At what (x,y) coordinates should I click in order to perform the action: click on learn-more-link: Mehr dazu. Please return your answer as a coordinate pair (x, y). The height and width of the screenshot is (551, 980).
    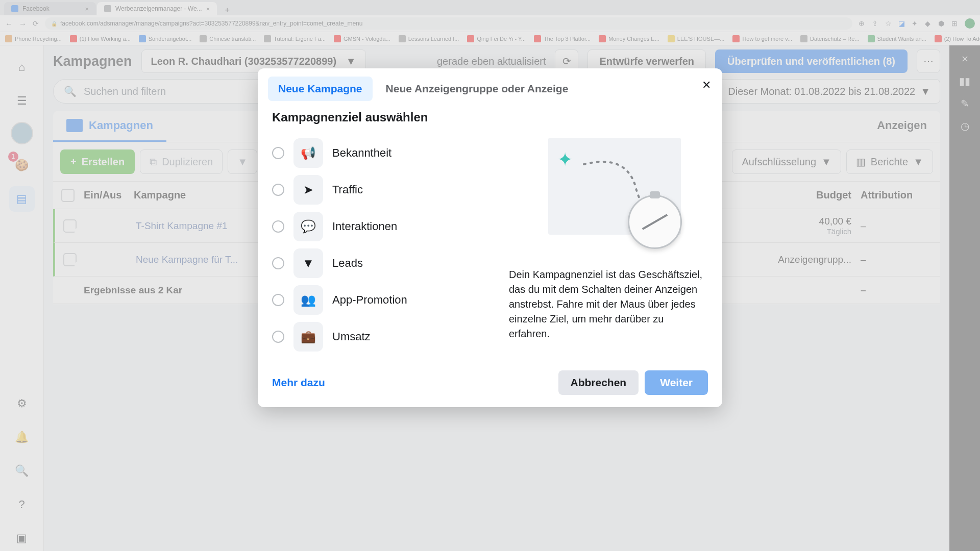
    Looking at the image, I should click on (299, 383).